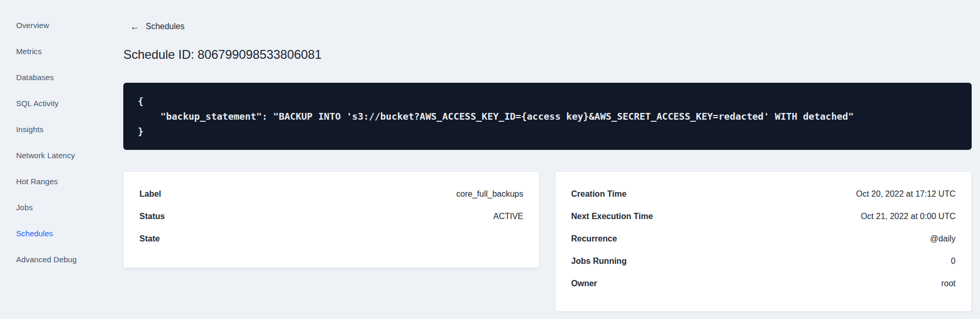 The image size is (980, 319). Describe the element at coordinates (331, 216) in the screenshot. I see `table-row: Status ACTIVE` at that location.